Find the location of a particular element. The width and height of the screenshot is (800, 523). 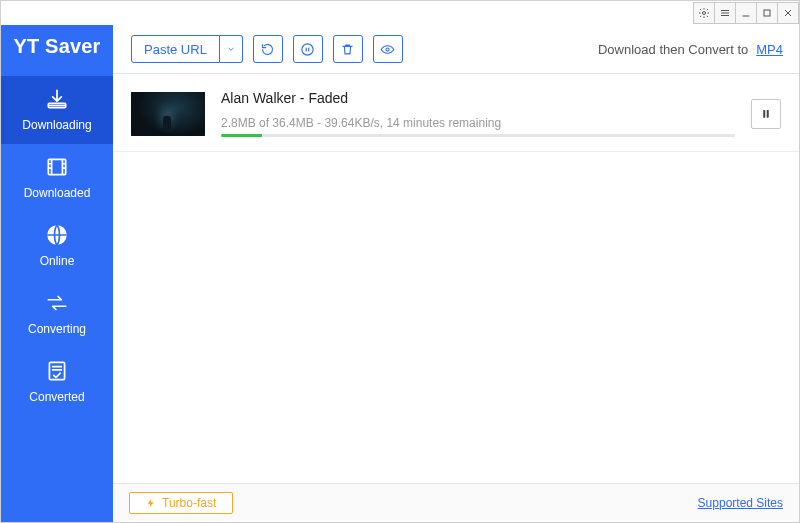

delete-button is located at coordinates (348, 49).